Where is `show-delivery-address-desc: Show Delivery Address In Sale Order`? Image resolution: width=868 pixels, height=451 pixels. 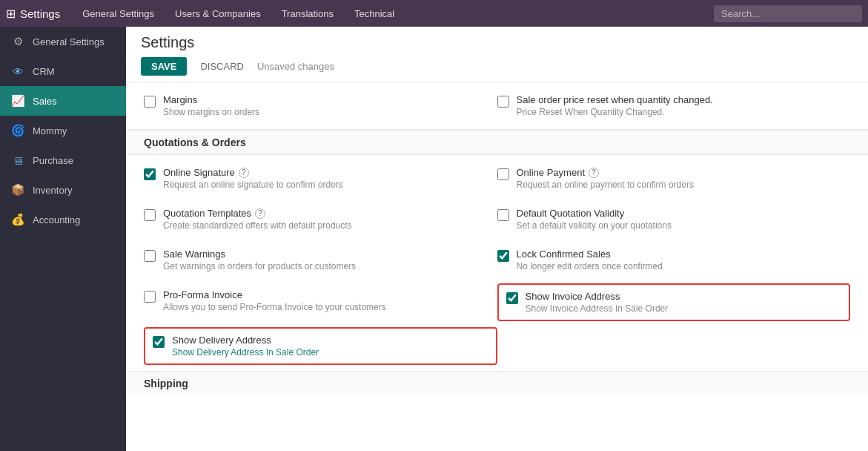
show-delivery-address-desc: Show Delivery Address In Sale Order is located at coordinates (331, 352).